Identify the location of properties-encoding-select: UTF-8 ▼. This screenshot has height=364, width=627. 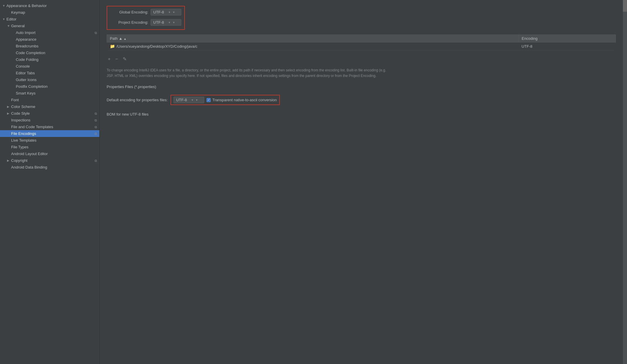
(189, 100).